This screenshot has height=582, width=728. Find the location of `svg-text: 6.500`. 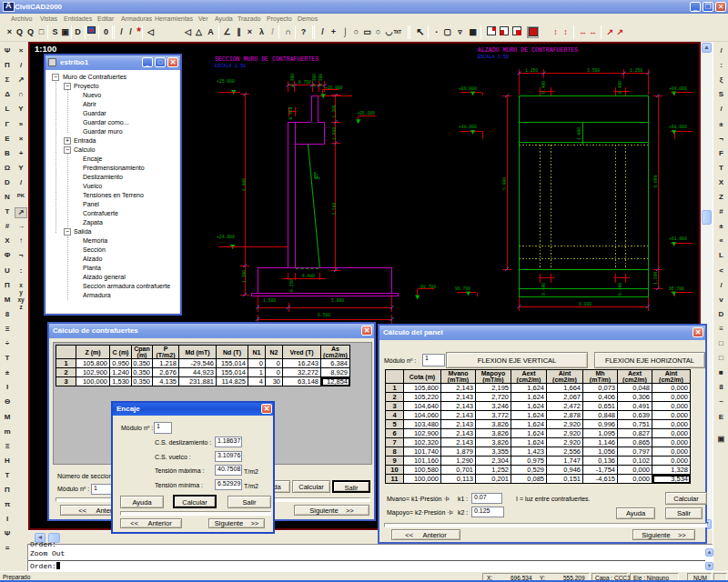

svg-text: 6.500 is located at coordinates (324, 315).